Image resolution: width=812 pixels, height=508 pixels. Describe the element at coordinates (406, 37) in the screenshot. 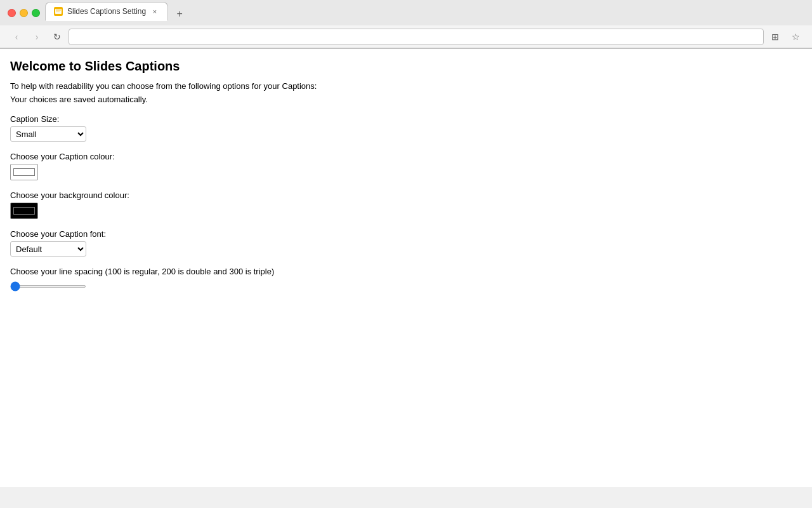

I see `nav-bar: ‹ › ↻ ⊞ ☆` at that location.